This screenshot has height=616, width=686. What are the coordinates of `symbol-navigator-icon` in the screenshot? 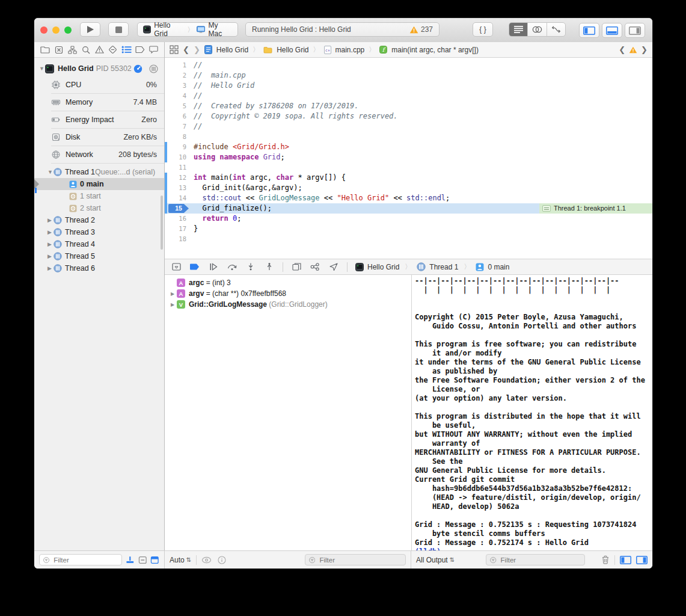 It's located at (72, 50).